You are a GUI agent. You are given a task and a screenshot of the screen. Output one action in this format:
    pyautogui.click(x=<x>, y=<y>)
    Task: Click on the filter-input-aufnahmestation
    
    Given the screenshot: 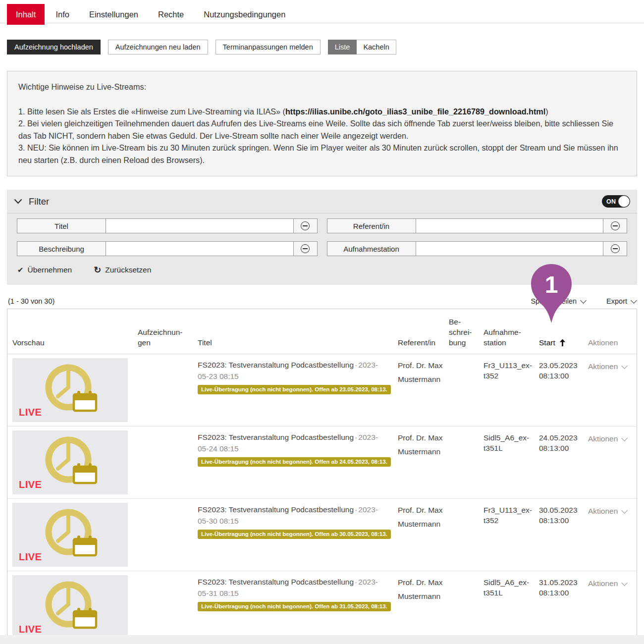 What is the action you would take?
    pyautogui.click(x=510, y=249)
    